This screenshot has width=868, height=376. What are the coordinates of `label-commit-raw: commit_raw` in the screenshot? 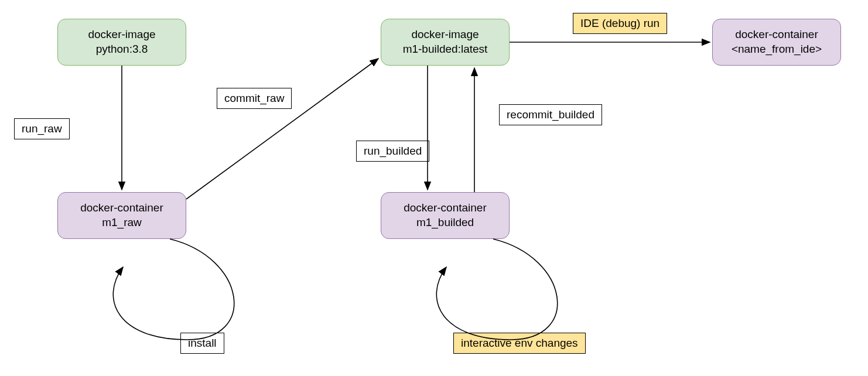 It's located at (254, 98).